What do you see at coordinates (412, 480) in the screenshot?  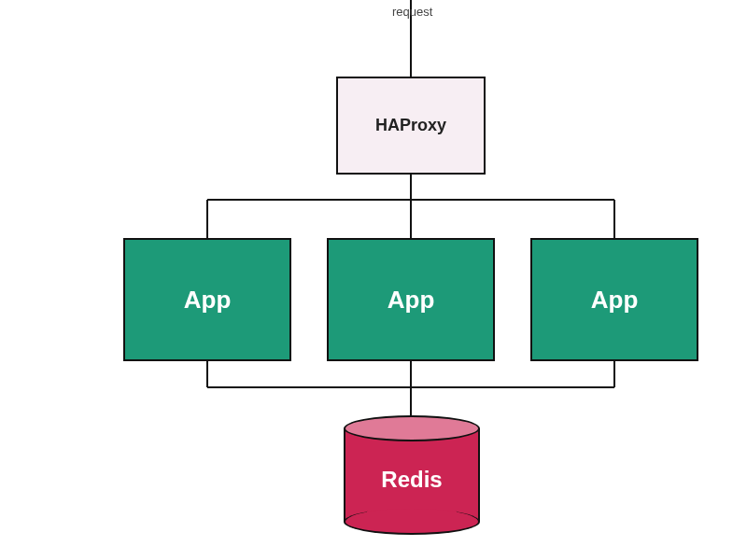 I see `redis-label: Redis` at bounding box center [412, 480].